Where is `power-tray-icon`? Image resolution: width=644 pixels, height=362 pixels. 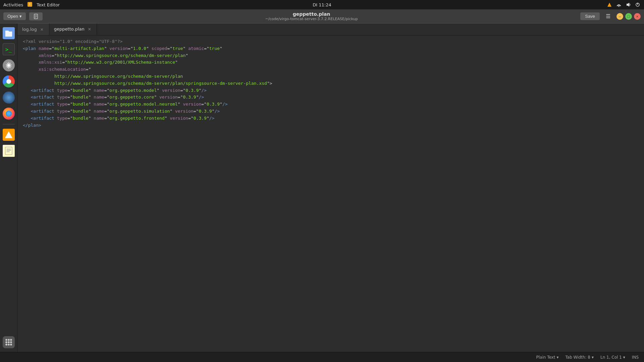 power-tray-icon is located at coordinates (638, 5).